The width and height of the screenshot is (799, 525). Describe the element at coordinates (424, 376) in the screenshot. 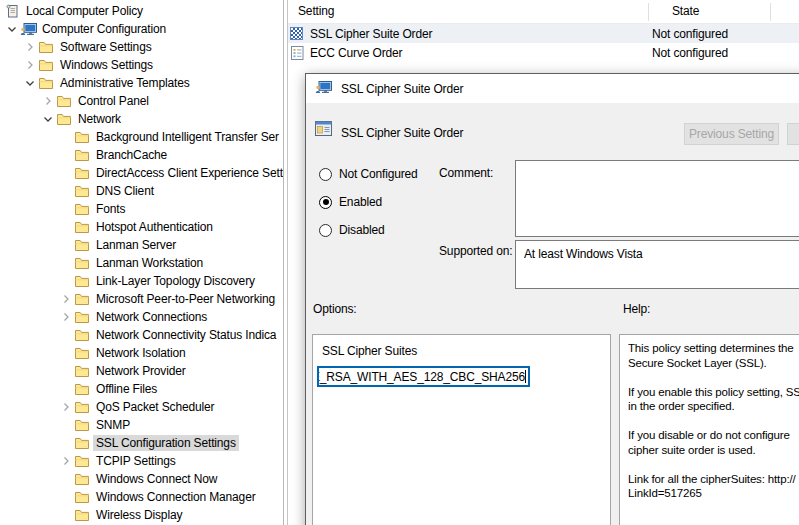

I see `ssl-cipher-suites-input: CDHE_RSA_WITH_AES_128_CBC_SHA256` at that location.